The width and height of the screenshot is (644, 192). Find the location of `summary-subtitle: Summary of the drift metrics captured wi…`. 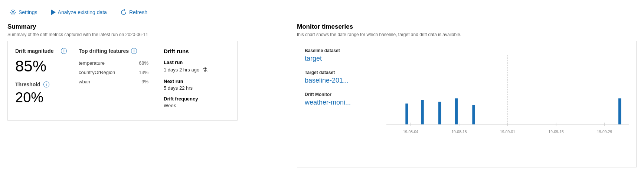

summary-subtitle: Summary of the drift metrics captured wi… is located at coordinates (148, 35).